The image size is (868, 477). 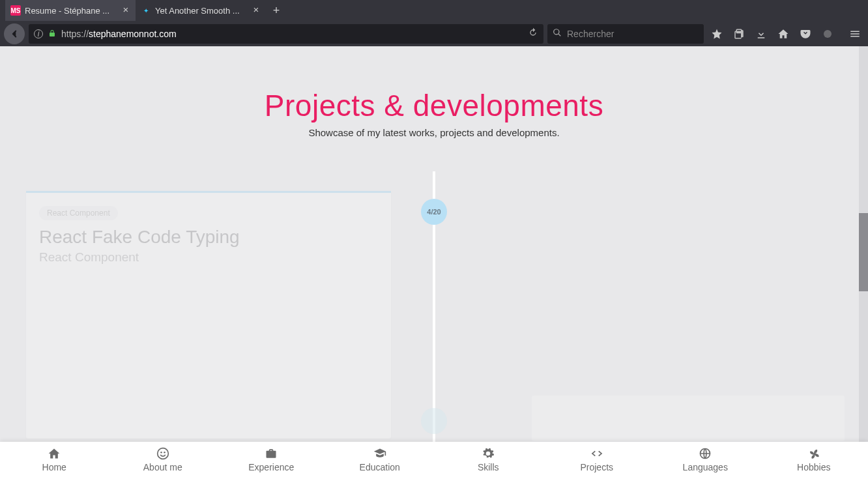 I want to click on scrollbar-thumb, so click(x=863, y=252).